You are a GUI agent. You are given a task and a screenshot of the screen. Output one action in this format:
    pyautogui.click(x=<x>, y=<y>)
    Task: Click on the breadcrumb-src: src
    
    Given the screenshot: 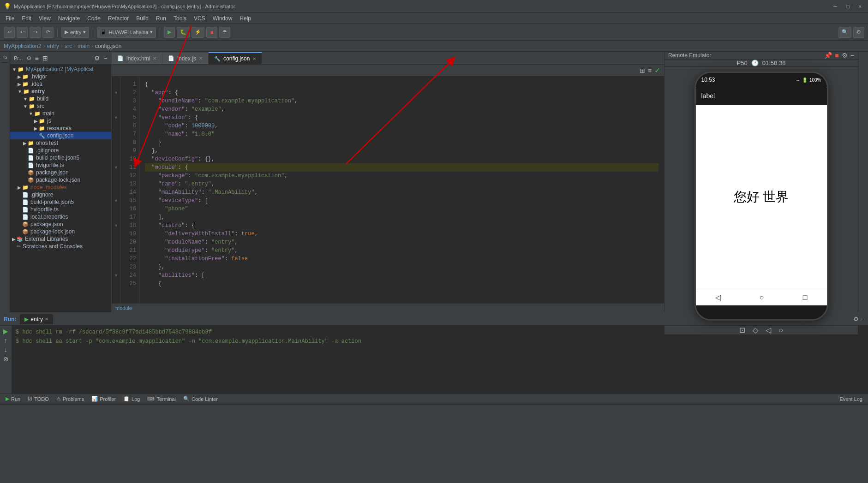 What is the action you would take?
    pyautogui.click(x=68, y=46)
    